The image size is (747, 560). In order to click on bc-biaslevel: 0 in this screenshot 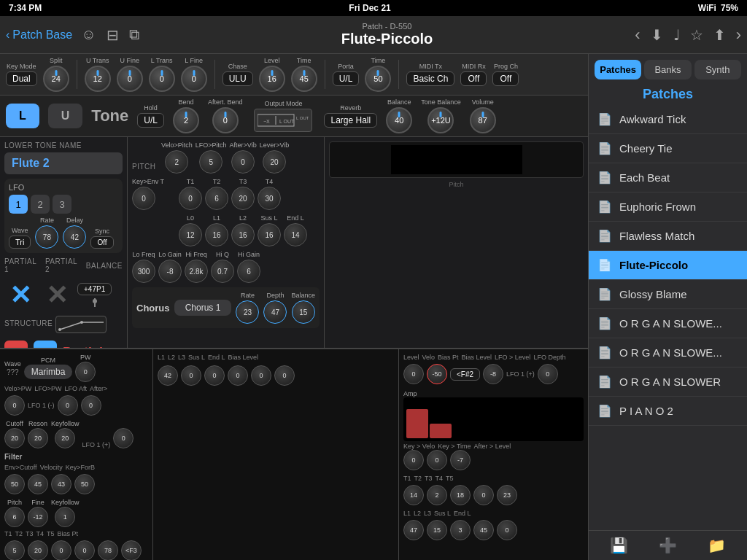, I will do `click(285, 376)`.